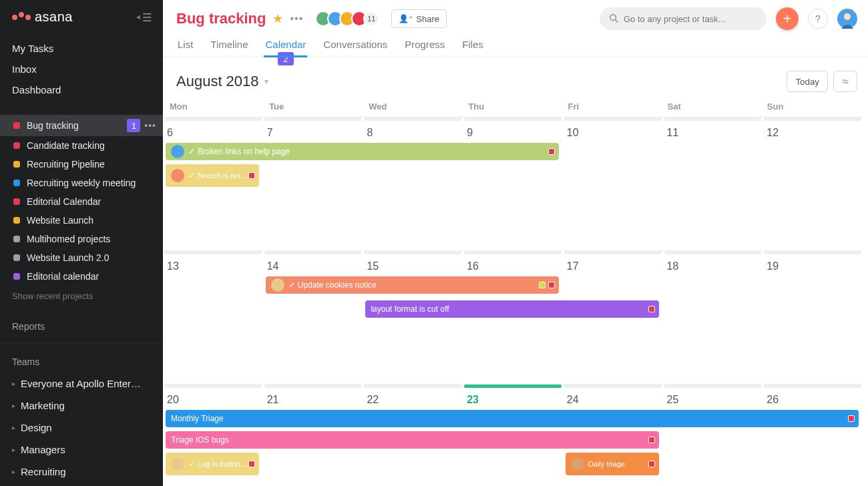  I want to click on help-button: ?, so click(818, 19).